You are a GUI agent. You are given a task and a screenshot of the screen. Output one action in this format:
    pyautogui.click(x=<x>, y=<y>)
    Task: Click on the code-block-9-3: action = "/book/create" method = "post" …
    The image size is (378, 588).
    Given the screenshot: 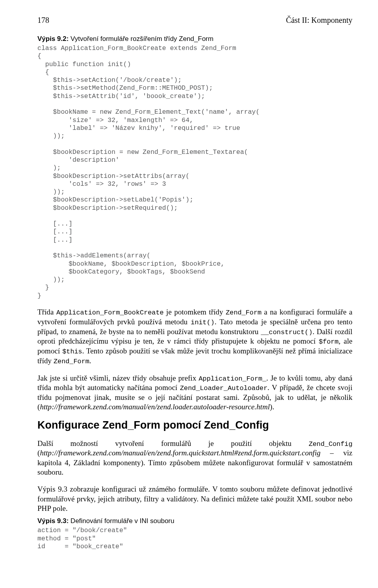 What is the action you would take?
    pyautogui.click(x=195, y=538)
    